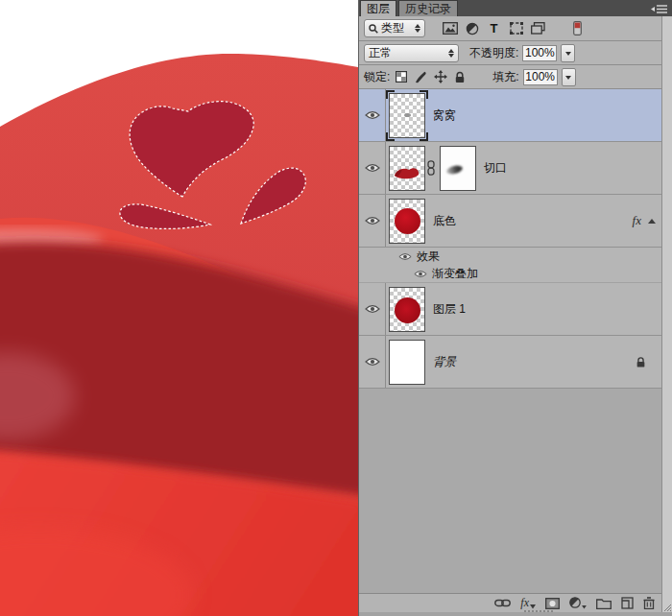 The image size is (672, 616). What do you see at coordinates (568, 54) in the screenshot?
I see `opacity-dropdown-button` at bounding box center [568, 54].